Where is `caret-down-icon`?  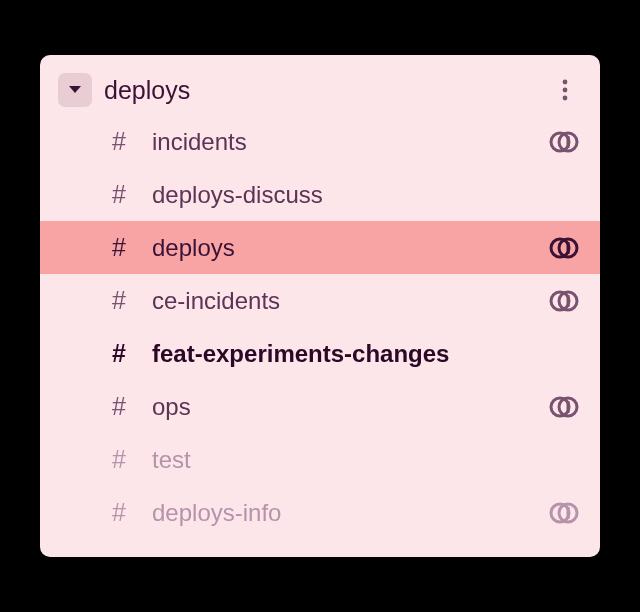
caret-down-icon is located at coordinates (75, 90).